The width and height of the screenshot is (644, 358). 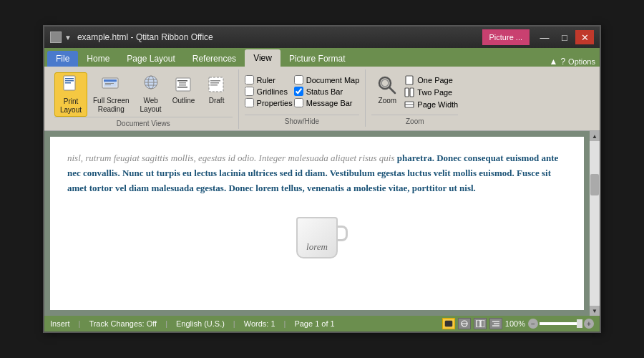 What do you see at coordinates (506, 37) in the screenshot?
I see `picture-popup: Picture ...` at bounding box center [506, 37].